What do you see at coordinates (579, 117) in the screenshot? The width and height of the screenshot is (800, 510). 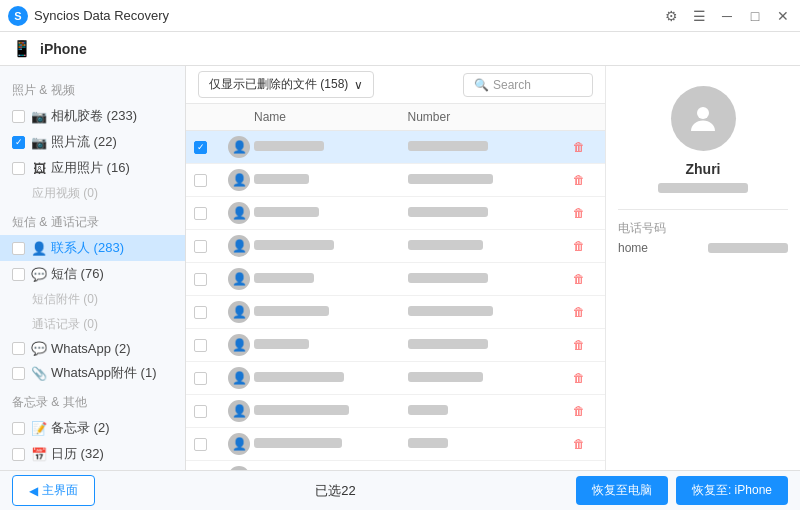 I see `header-delete` at bounding box center [579, 117].